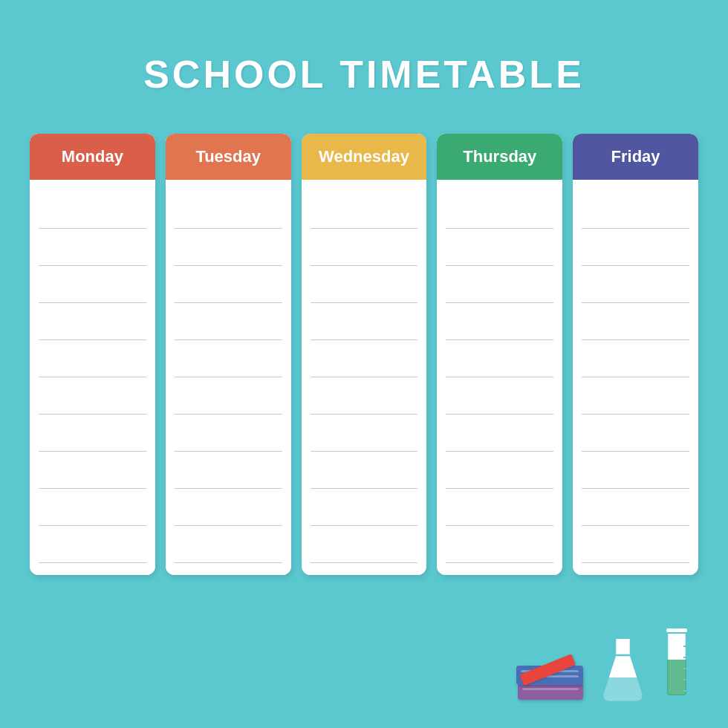  Describe the element at coordinates (636, 157) in the screenshot. I see `friday-header: Friday` at that location.